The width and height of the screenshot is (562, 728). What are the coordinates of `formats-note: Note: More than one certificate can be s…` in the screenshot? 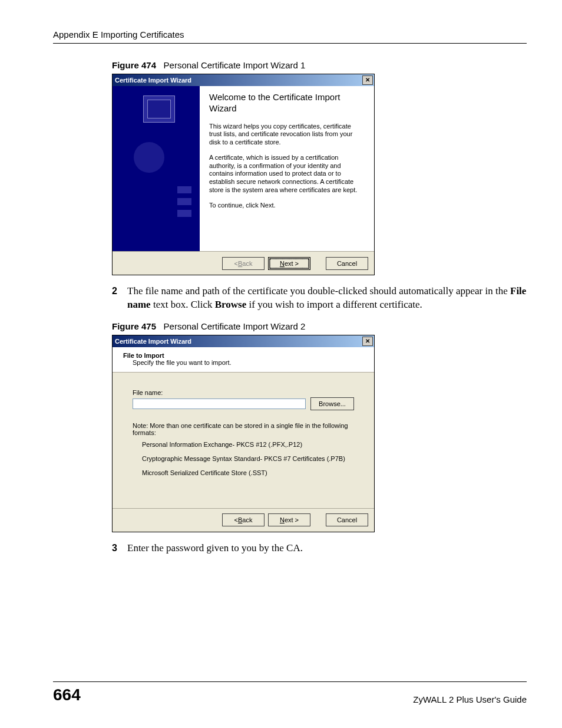 It's located at (243, 429).